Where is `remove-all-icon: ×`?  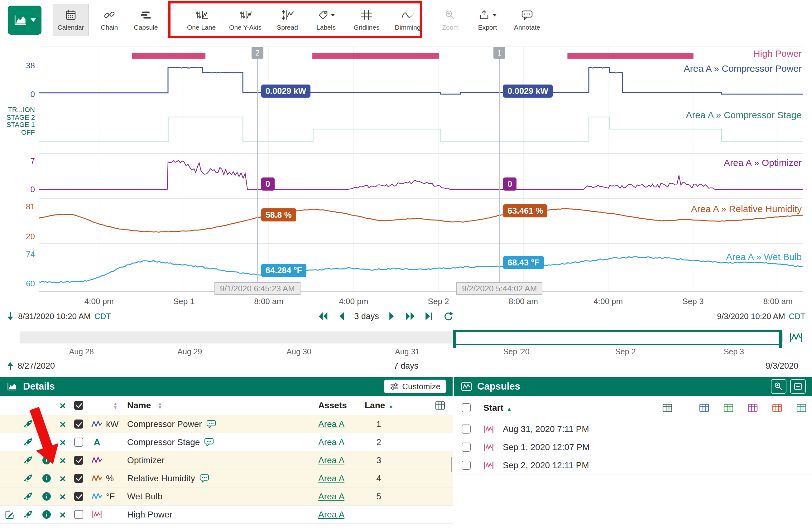 remove-all-icon: × is located at coordinates (63, 405).